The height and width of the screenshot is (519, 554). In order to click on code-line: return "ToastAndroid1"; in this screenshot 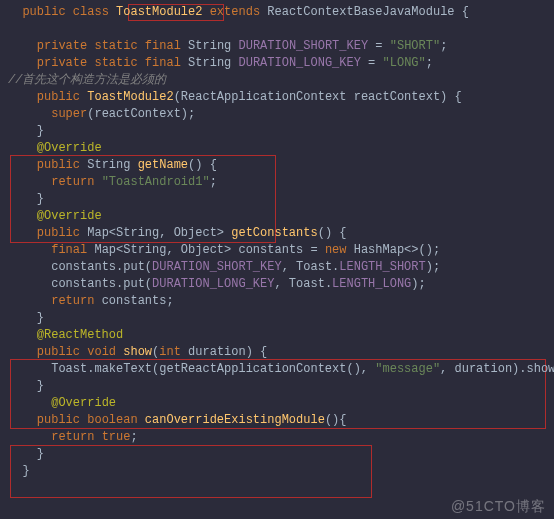, I will do `click(281, 182)`.